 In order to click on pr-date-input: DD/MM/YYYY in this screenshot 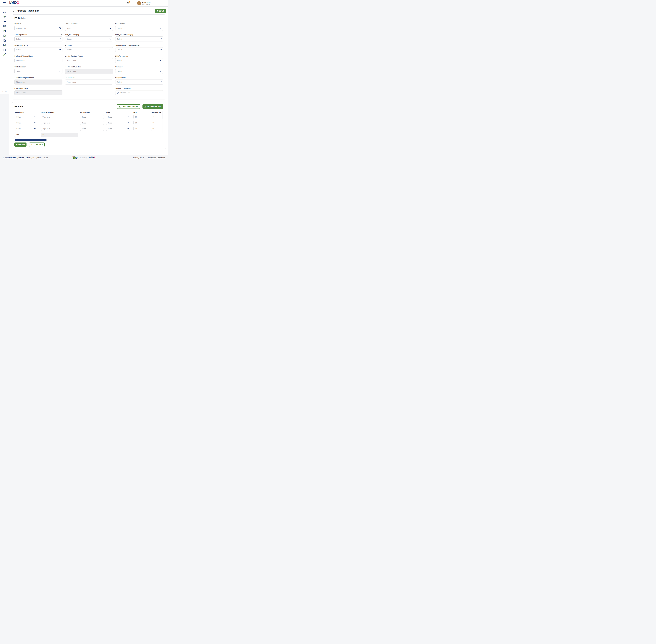, I will do `click(39, 28)`.